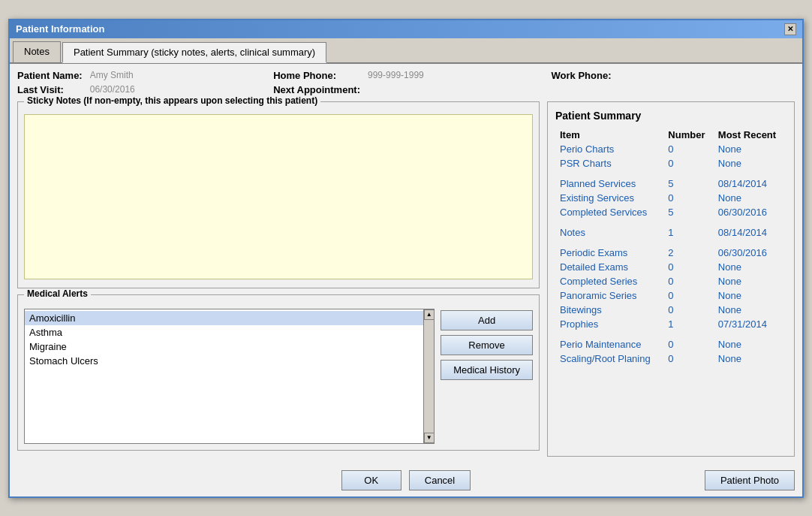 The image size is (812, 516). I want to click on summary-item-name: Prophies, so click(609, 324).